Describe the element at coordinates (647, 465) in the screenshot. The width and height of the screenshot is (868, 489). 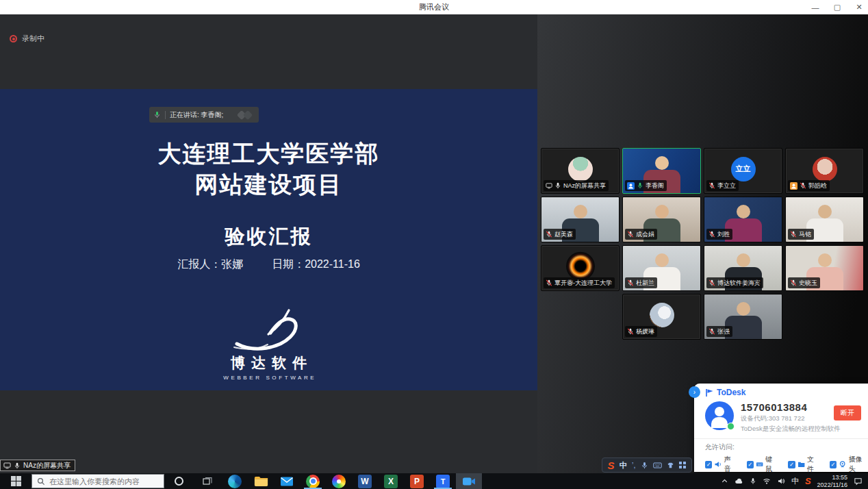
I see `sogou-ime-toolbar: S 中 ’,` at that location.